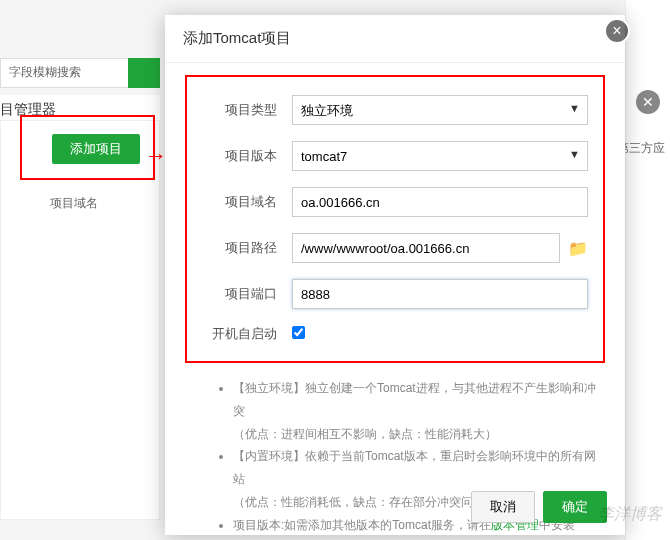  I want to click on modal-close-button: ×, so click(617, 31).